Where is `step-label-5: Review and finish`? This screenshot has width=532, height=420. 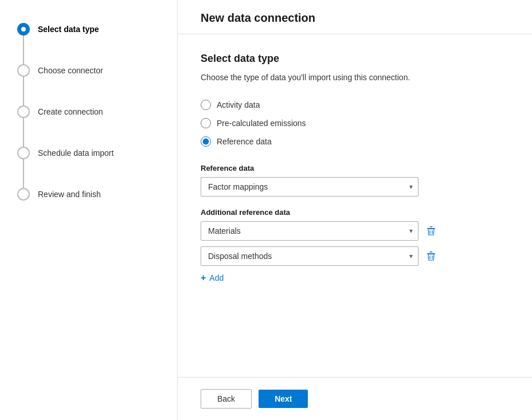 step-label-5: Review and finish is located at coordinates (69, 194).